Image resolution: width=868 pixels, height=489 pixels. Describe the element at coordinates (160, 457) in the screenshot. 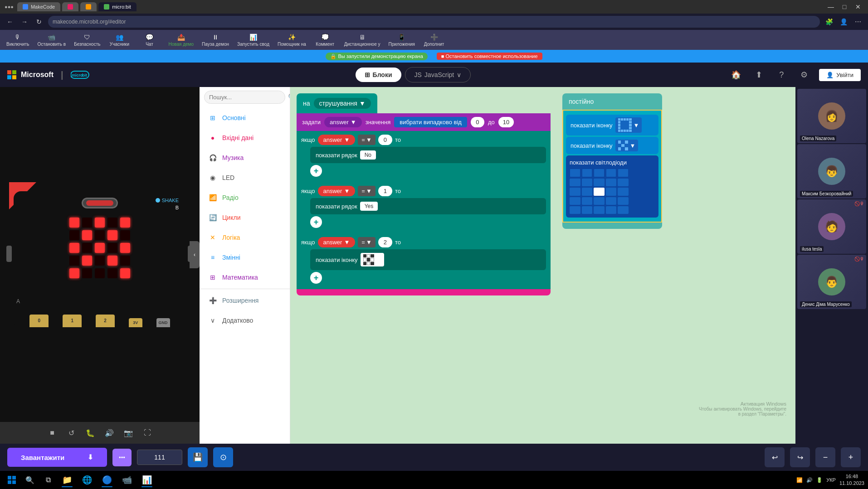

I see `file-counter-input` at that location.